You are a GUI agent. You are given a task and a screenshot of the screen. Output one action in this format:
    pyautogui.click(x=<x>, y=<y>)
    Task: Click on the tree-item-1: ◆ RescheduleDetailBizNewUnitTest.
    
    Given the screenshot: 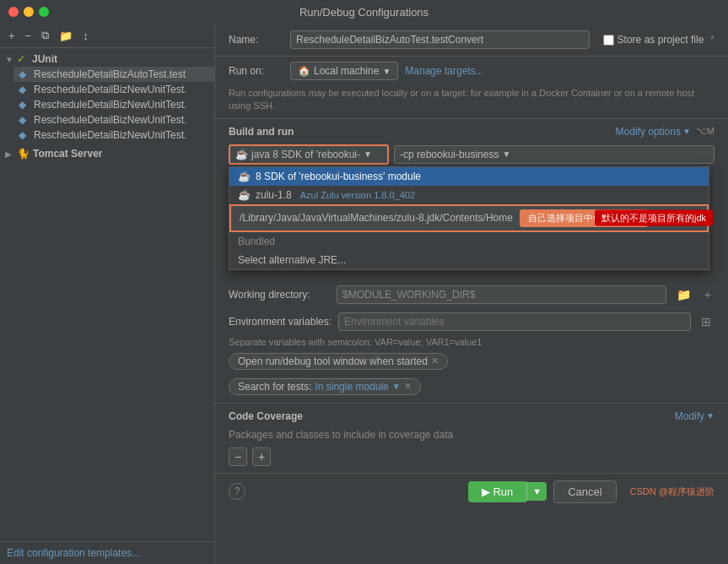 What is the action you would take?
    pyautogui.click(x=114, y=89)
    